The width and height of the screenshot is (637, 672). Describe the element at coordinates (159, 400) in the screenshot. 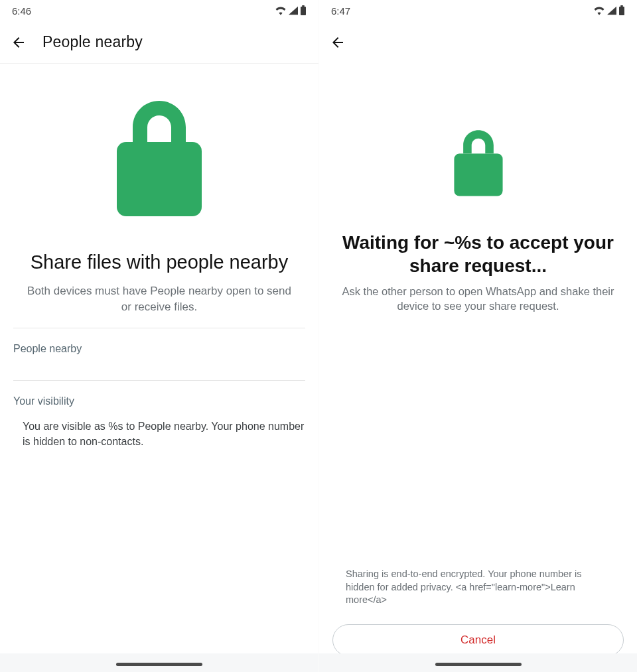

I see `section-your-visibility: Your visibility` at that location.